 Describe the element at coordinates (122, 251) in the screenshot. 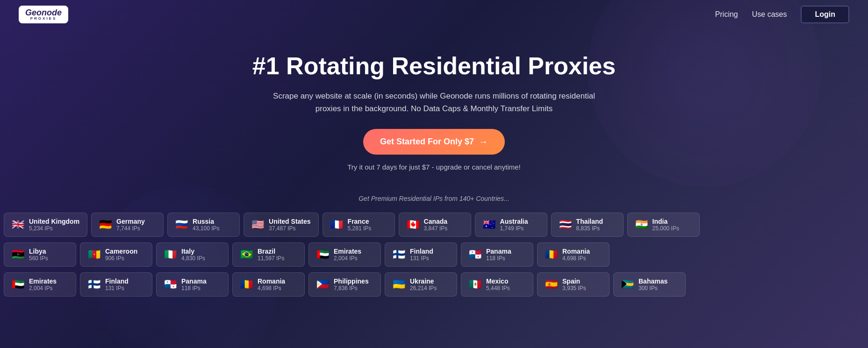

I see `country-name: Cameroon` at that location.